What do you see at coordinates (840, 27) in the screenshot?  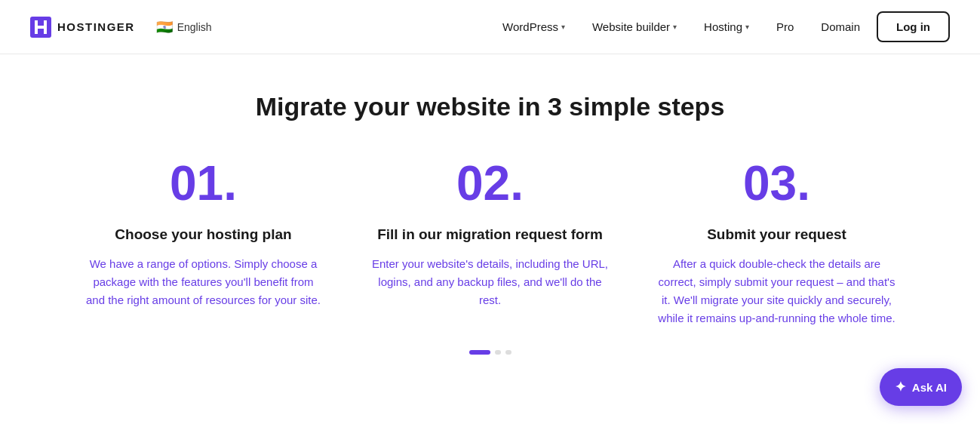 I see `nav-domain-label: Domain` at bounding box center [840, 27].